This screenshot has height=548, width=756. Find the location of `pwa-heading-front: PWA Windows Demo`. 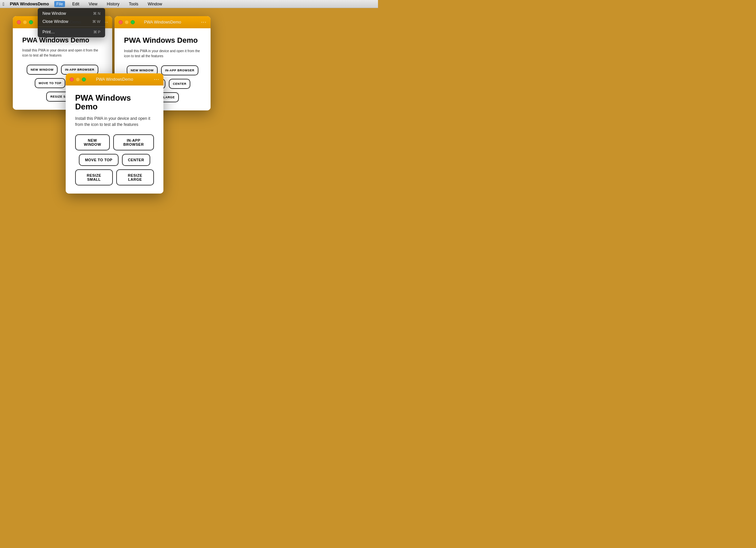

pwa-heading-front: PWA Windows Demo is located at coordinates (115, 102).